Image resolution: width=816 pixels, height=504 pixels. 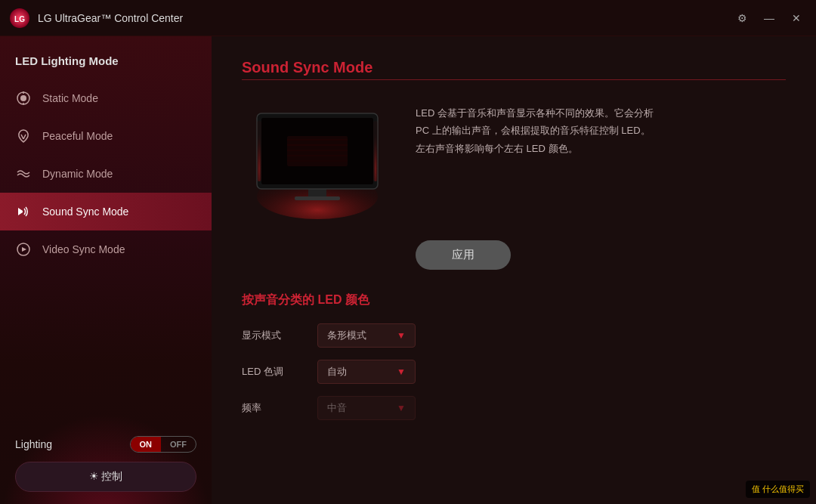 I want to click on sound-sync-icon, so click(x=23, y=212).